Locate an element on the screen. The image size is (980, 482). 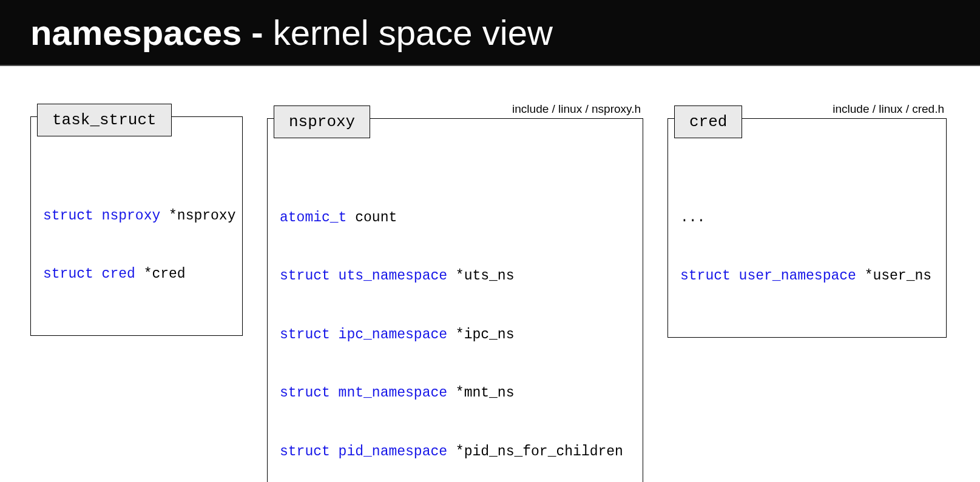
struct-task-container: task_struct struct nsproxy *nsproxy stru… is located at coordinates (137, 219).